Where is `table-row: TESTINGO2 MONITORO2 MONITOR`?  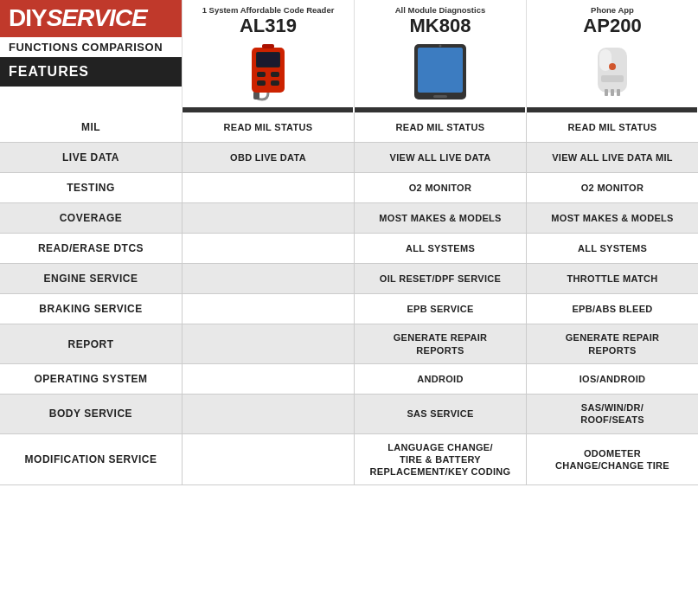 table-row: TESTINGO2 MONITORO2 MONITOR is located at coordinates (349, 189).